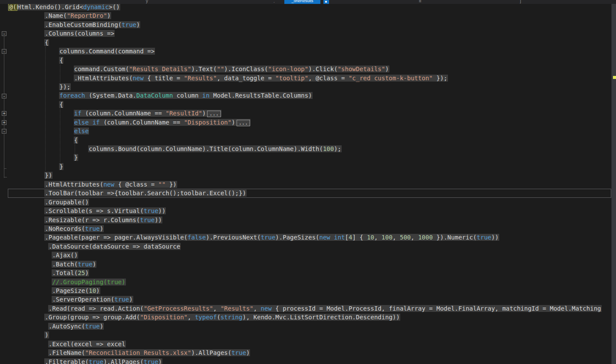 The height and width of the screenshot is (364, 616). Describe the element at coordinates (310, 299) in the screenshot. I see `code-line: .ServerOperation(true)` at that location.